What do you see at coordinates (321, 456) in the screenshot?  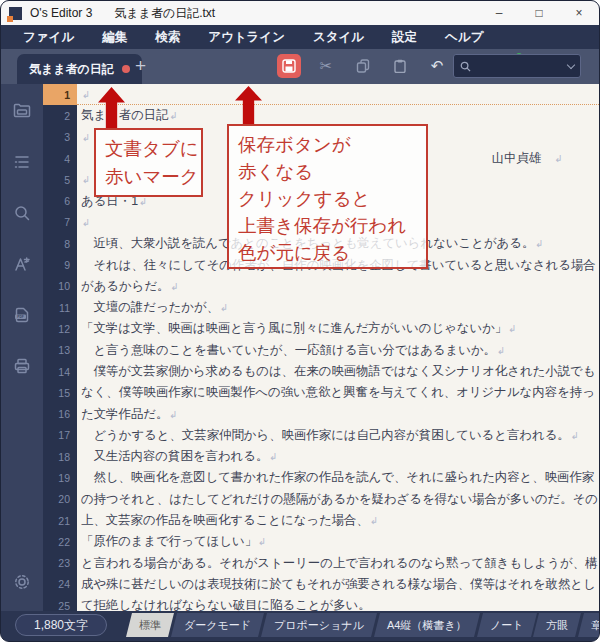 I see `editor-line: 18 又生活内容の貧困を言われる。↲` at bounding box center [321, 456].